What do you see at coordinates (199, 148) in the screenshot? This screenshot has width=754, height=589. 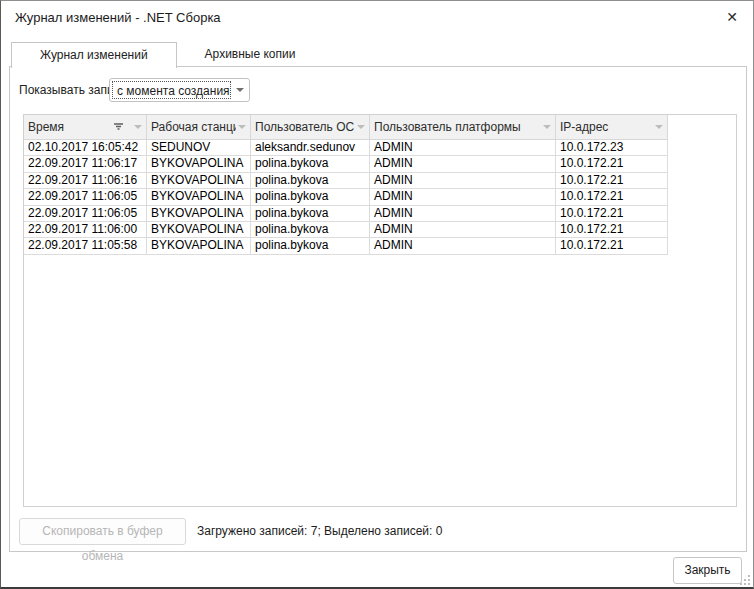 I see `table-cell: SEDUNOV` at bounding box center [199, 148].